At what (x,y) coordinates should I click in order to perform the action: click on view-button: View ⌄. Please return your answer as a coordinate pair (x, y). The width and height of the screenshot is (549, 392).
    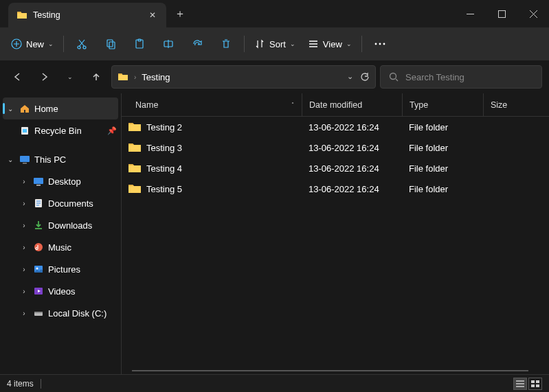
    Looking at the image, I should click on (330, 44).